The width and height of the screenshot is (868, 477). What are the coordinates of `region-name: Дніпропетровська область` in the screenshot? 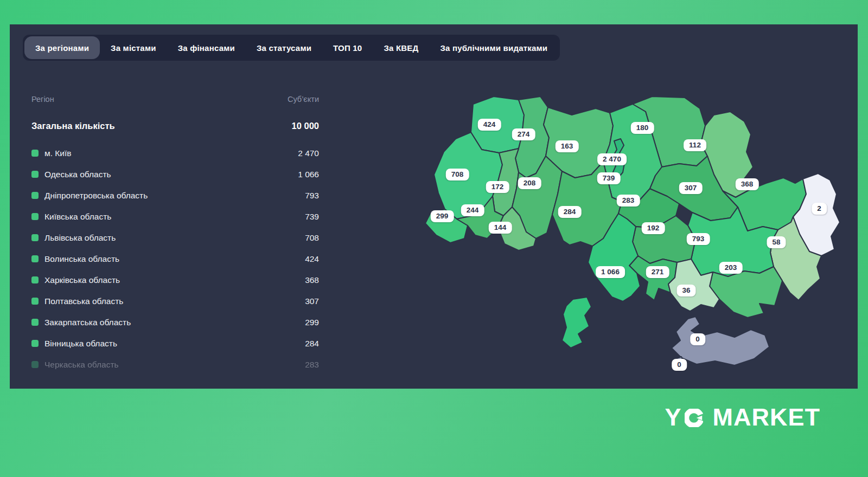 It's located at (96, 196).